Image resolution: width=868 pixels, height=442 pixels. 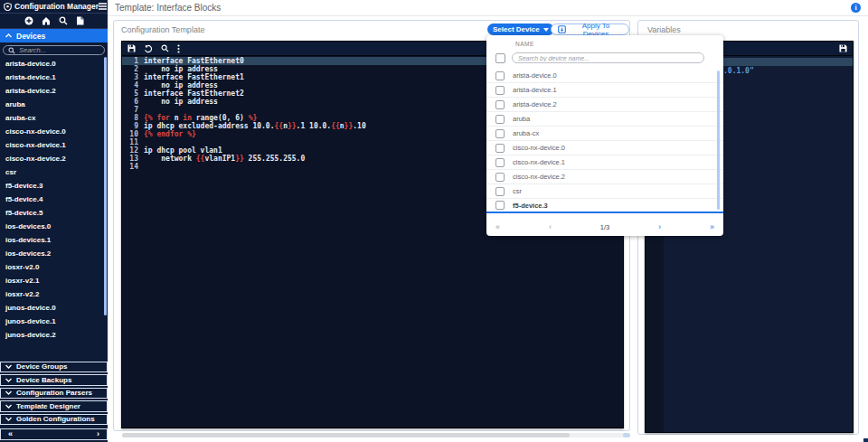 I want to click on section-label: Template Designer, so click(x=49, y=407).